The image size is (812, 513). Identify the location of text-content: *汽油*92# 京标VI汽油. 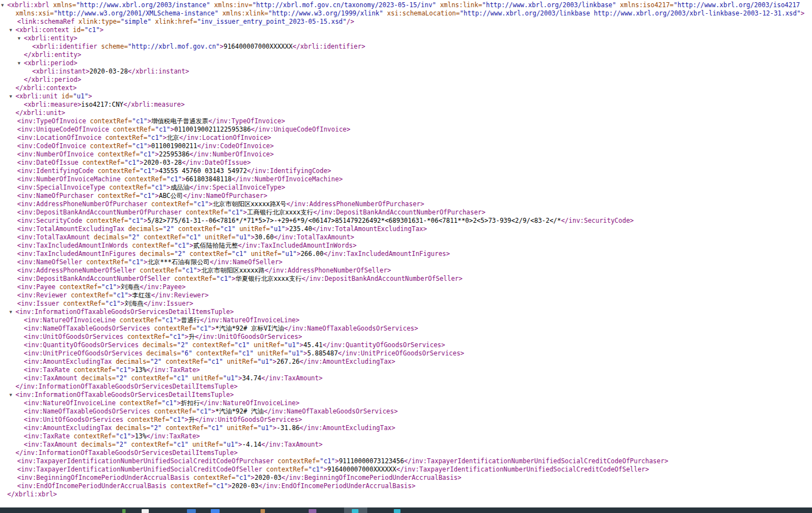
(249, 328).